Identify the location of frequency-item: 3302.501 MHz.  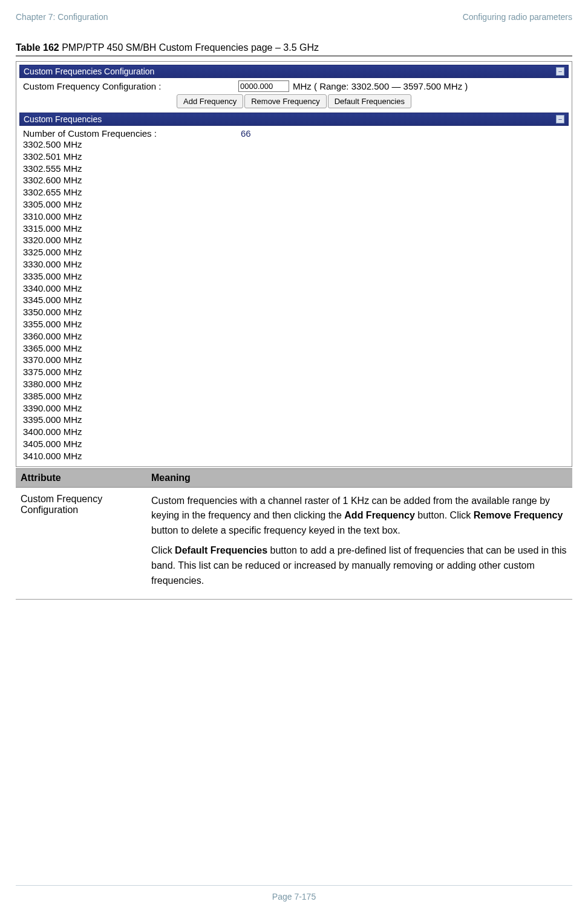
(294, 157).